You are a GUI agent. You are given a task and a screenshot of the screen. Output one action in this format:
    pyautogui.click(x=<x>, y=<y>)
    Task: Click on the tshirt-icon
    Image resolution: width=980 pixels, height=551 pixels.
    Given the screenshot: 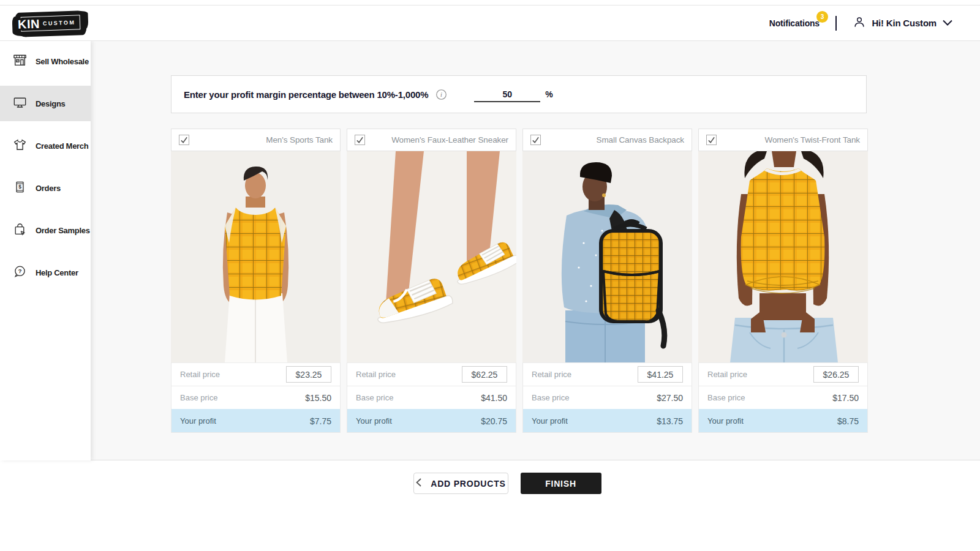 What is the action you would take?
    pyautogui.click(x=20, y=146)
    